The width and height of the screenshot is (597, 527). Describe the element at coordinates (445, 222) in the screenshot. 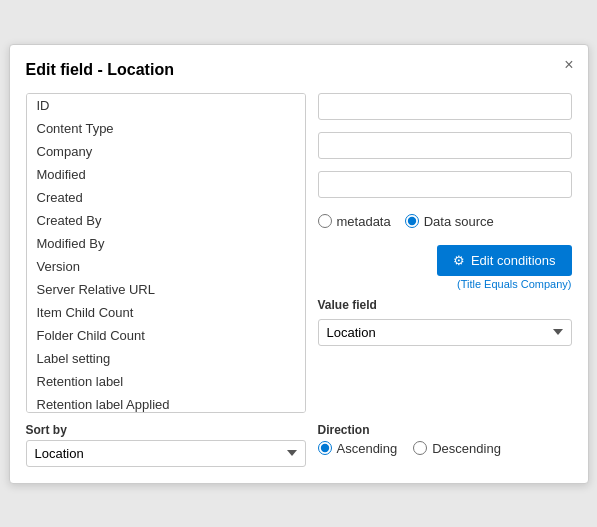

I see `data-source-radio-row: metadata Data source` at that location.